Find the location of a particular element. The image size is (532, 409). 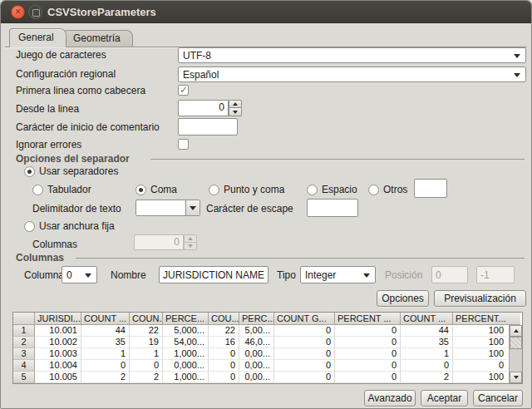

from-line-spinner: 0 is located at coordinates (209, 108).